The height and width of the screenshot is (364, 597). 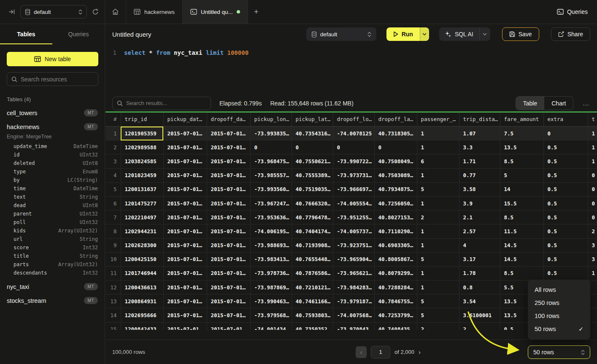 What do you see at coordinates (271, 175) in the screenshot?
I see `table-cell: -73.985557…` at bounding box center [271, 175].